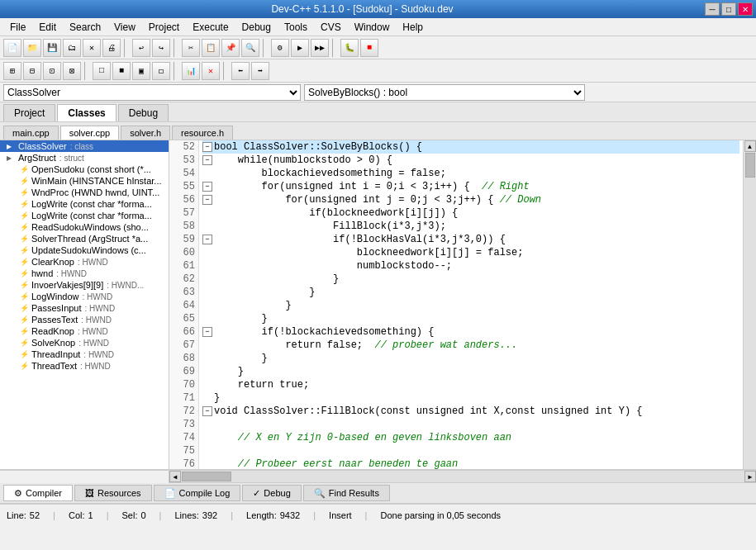 The height and width of the screenshot is (550, 756). Describe the element at coordinates (712, 9) in the screenshot. I see `minimize-button: ─` at that location.